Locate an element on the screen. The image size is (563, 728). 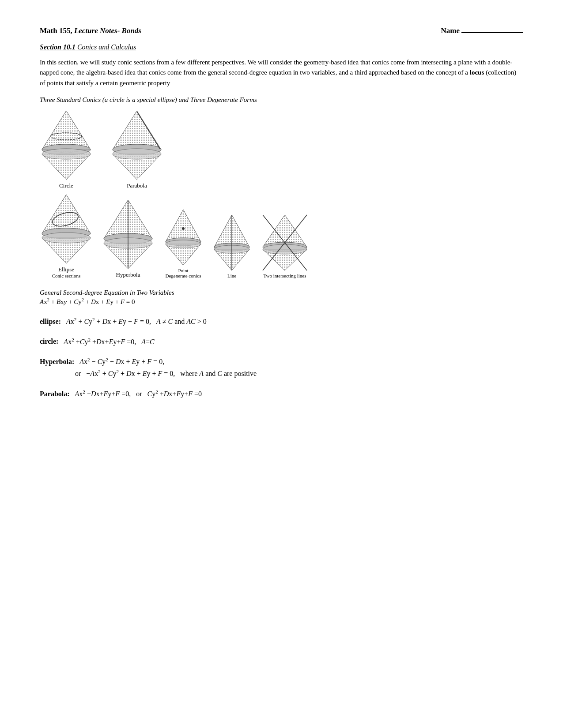
header-row: Math 155, Lecture Notes- Bonds Name is located at coordinates (282, 31).